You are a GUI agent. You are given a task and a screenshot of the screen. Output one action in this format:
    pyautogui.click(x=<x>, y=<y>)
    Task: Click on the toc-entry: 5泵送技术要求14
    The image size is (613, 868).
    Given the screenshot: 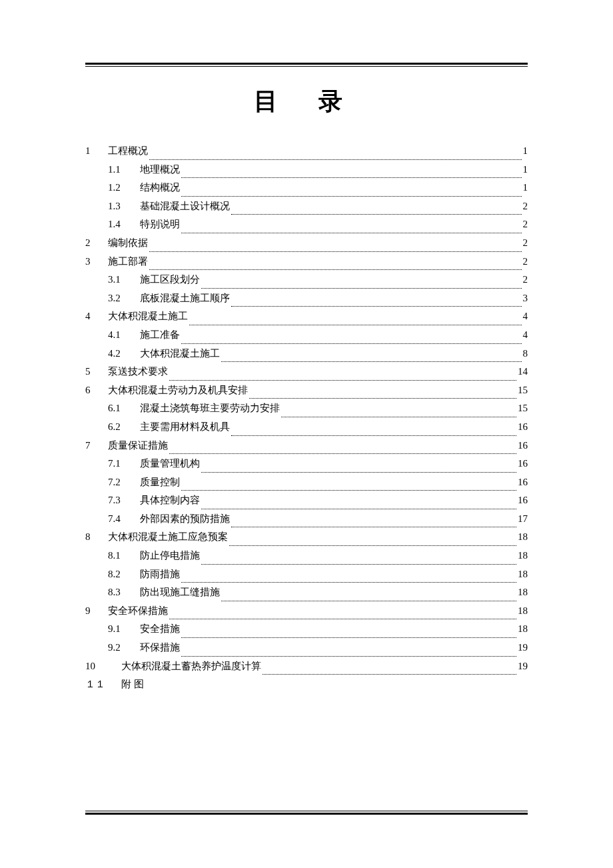 What is the action you would take?
    pyautogui.click(x=306, y=376)
    